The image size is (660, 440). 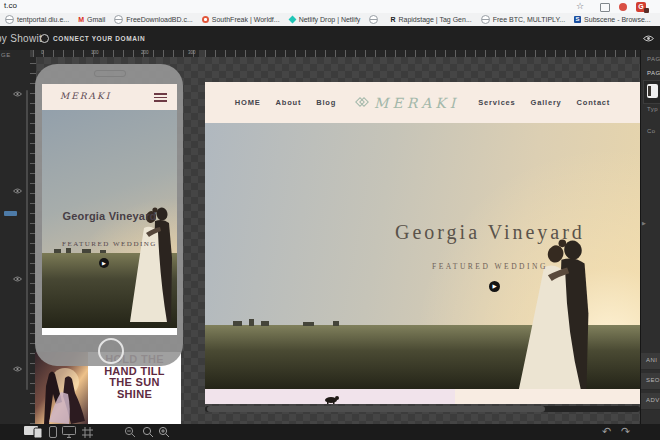 I want to click on dog-silhouette, so click(x=332, y=400).